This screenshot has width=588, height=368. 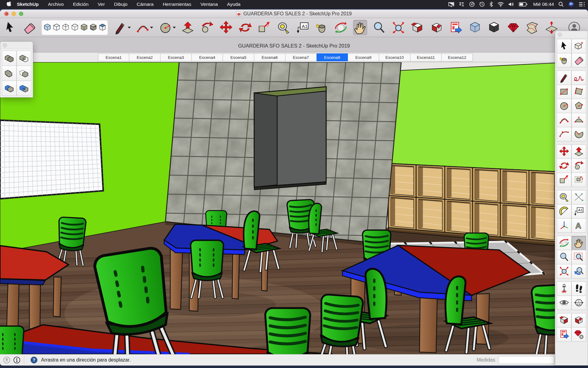 What do you see at coordinates (472, 4) in the screenshot?
I see `spiral-icon` at bounding box center [472, 4].